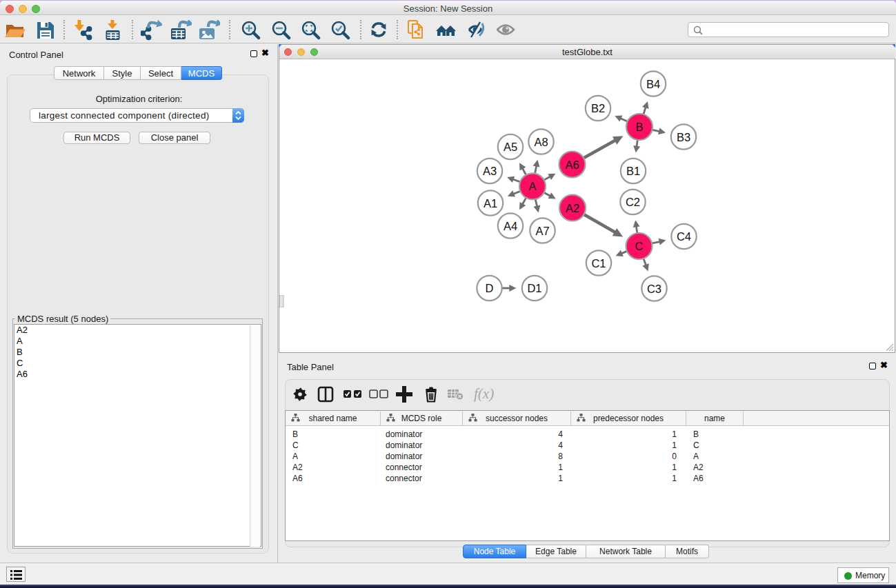 This screenshot has height=588, width=896. I want to click on svg-text: A2, so click(573, 208).